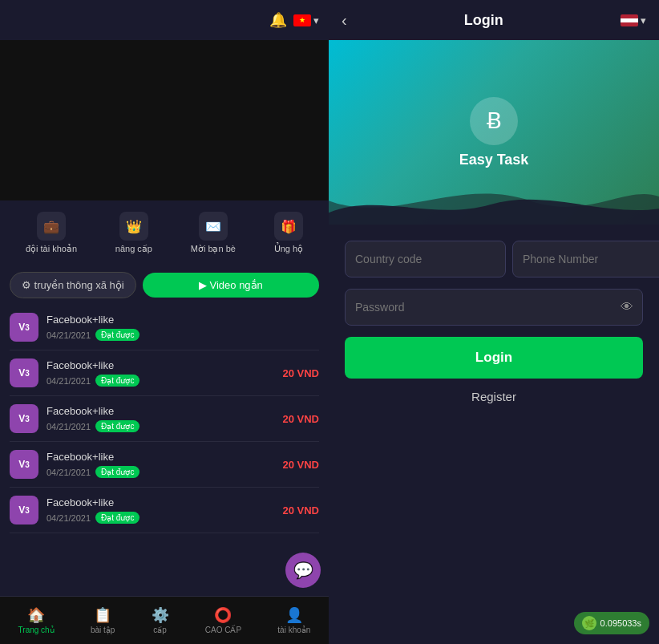 The image size is (659, 644). I want to click on right-lang-dropdown-arrow: ▾, so click(643, 21).